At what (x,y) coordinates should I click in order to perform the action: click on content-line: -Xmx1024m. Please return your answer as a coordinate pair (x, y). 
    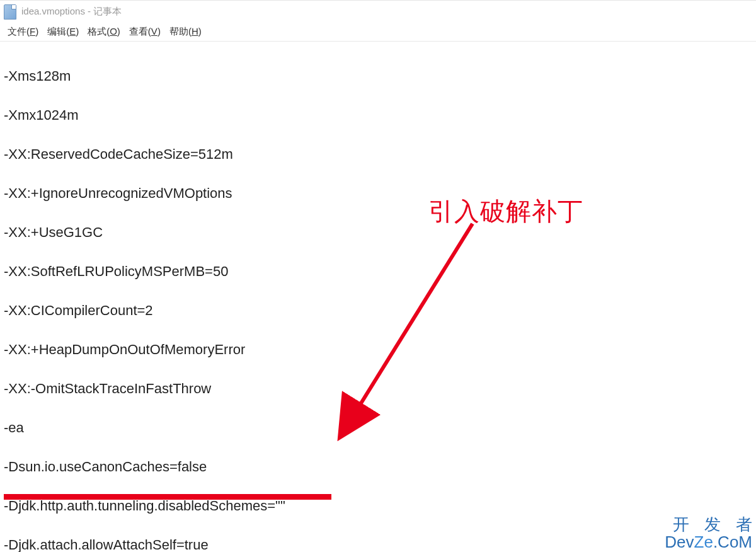
    Looking at the image, I should click on (378, 115).